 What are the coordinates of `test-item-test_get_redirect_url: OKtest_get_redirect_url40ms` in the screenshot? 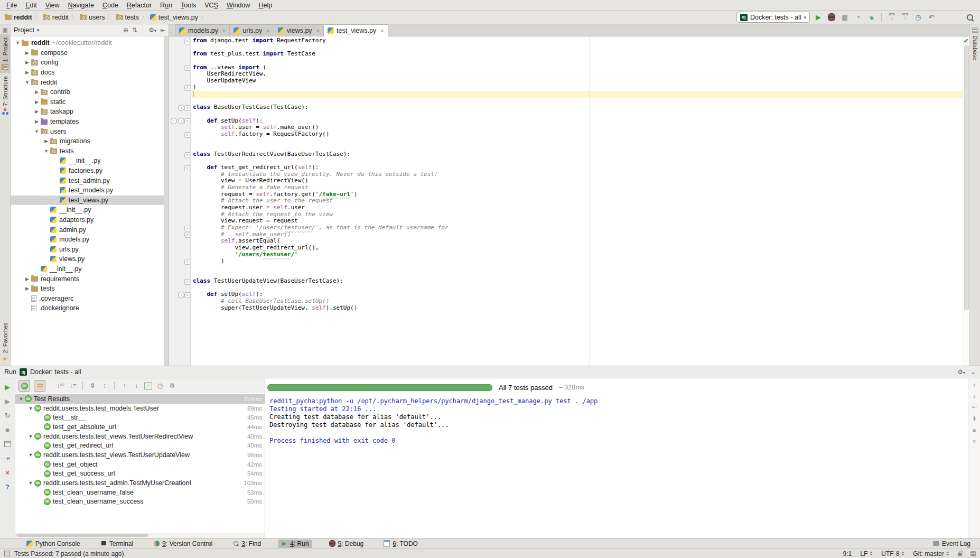 It's located at (140, 445).